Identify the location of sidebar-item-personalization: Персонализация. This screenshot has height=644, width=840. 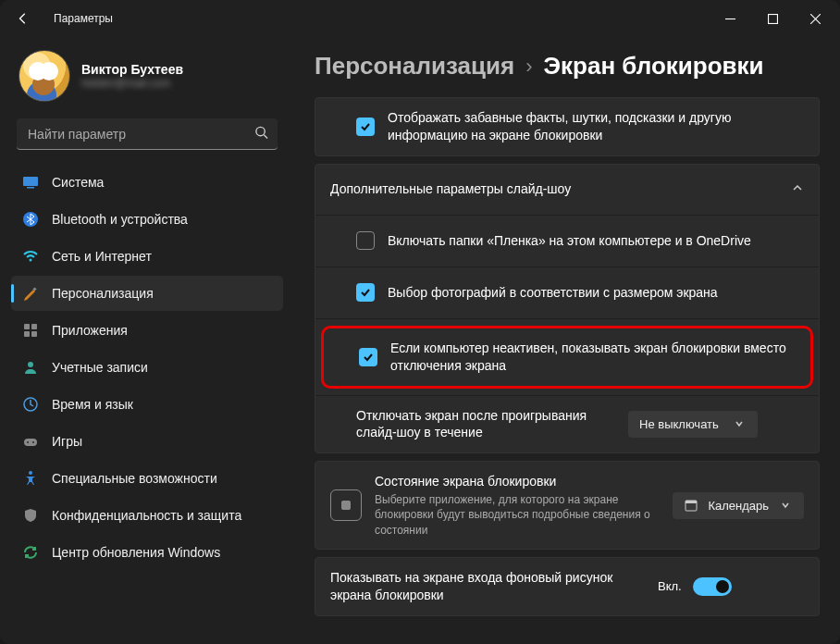
(147, 293).